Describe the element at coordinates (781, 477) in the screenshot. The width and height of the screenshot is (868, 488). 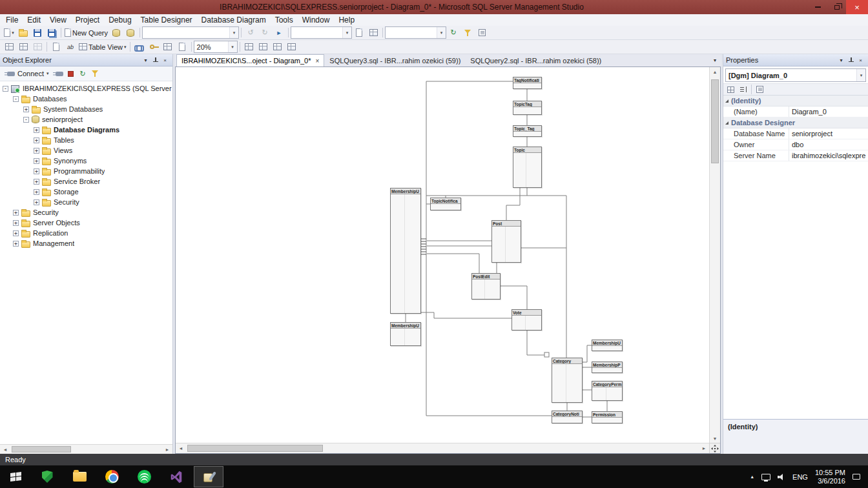
I see `volume-icon` at that location.